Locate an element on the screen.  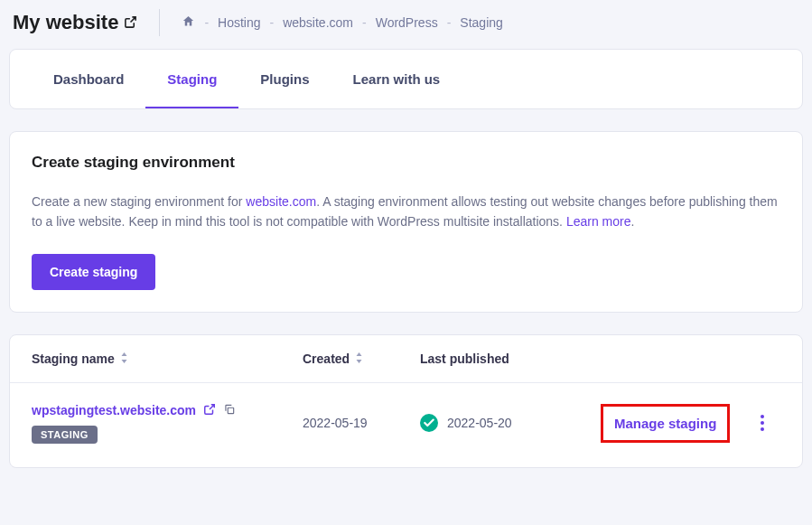
tab-learn: Learn with us is located at coordinates (397, 80).